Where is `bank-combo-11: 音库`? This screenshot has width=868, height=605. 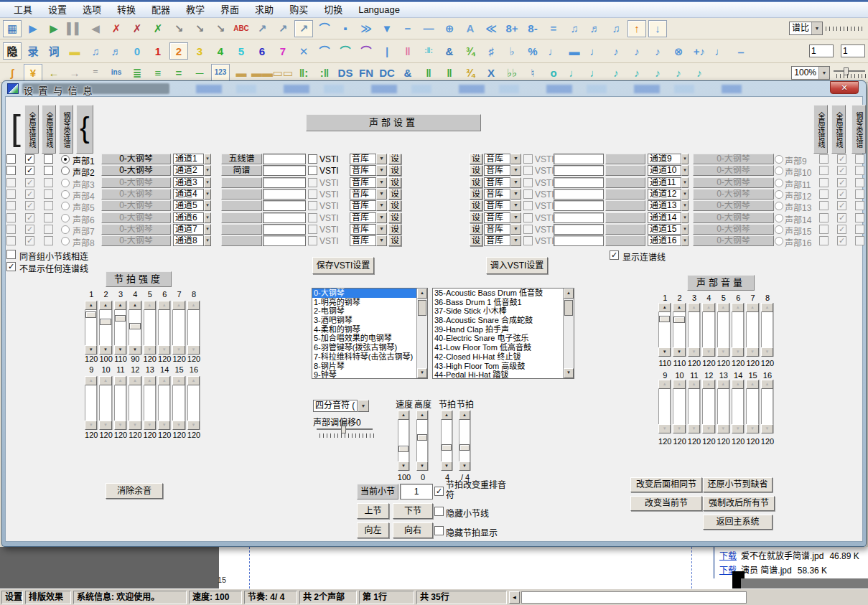
bank-combo-11: 音库 is located at coordinates (497, 182).